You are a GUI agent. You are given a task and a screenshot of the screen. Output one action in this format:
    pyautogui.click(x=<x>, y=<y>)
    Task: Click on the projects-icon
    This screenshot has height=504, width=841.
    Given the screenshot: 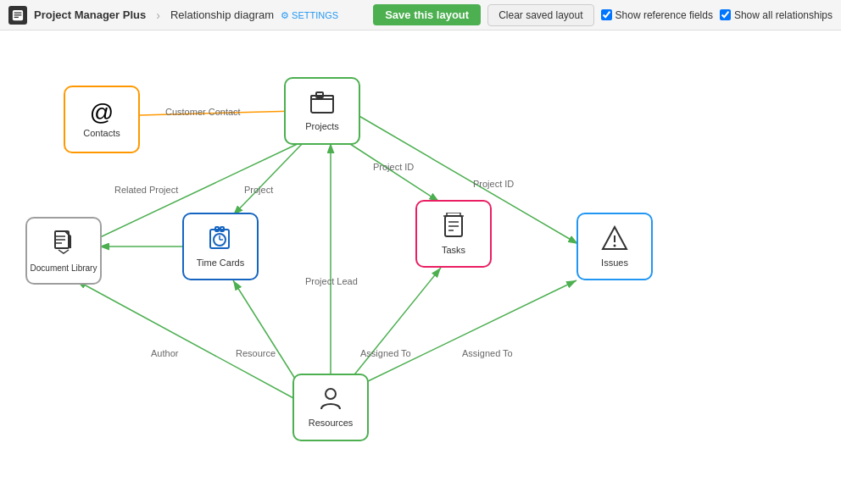 What is the action you would take?
    pyautogui.click(x=322, y=104)
    